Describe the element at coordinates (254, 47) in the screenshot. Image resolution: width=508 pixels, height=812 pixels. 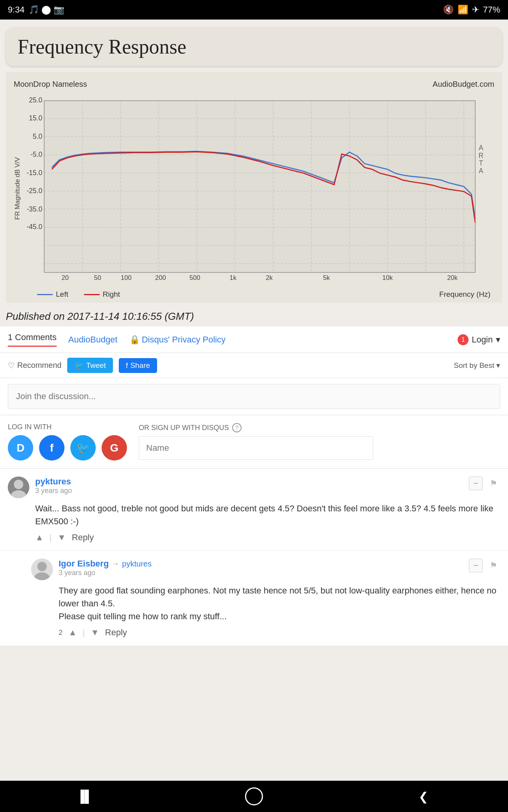
I see `page-title: Frequency Response` at that location.